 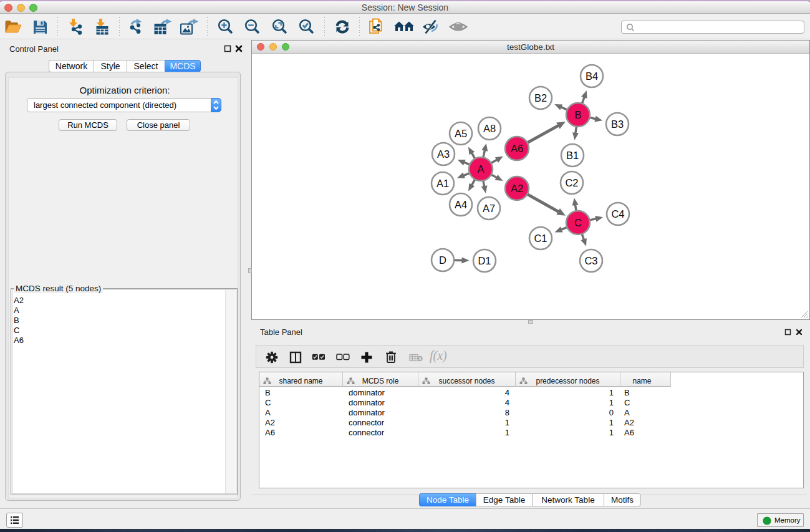 I want to click on svg-text: B, so click(x=577, y=115).